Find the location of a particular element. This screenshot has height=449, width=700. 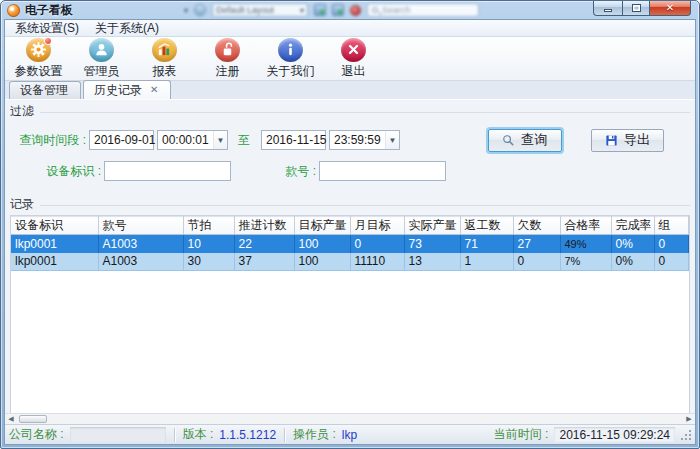

table-cell: 27 is located at coordinates (536, 244).